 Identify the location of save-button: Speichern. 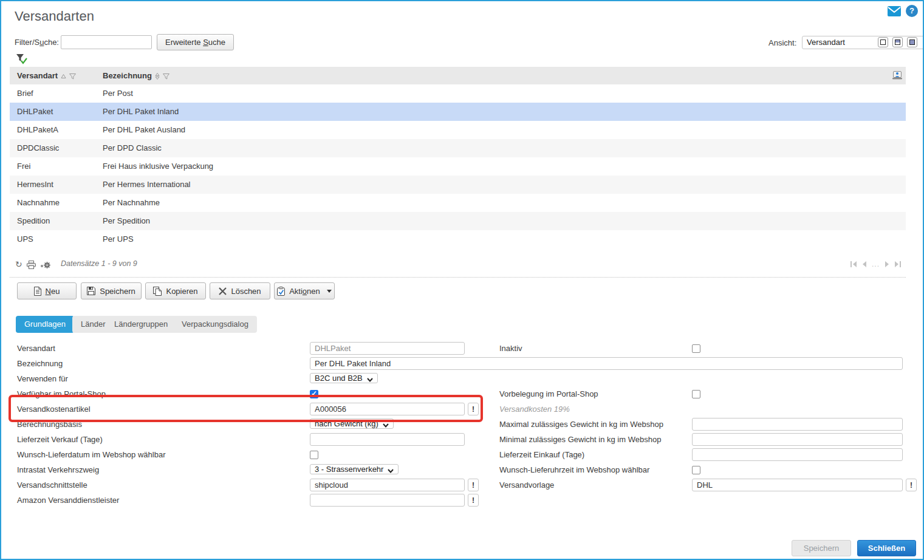
(111, 291).